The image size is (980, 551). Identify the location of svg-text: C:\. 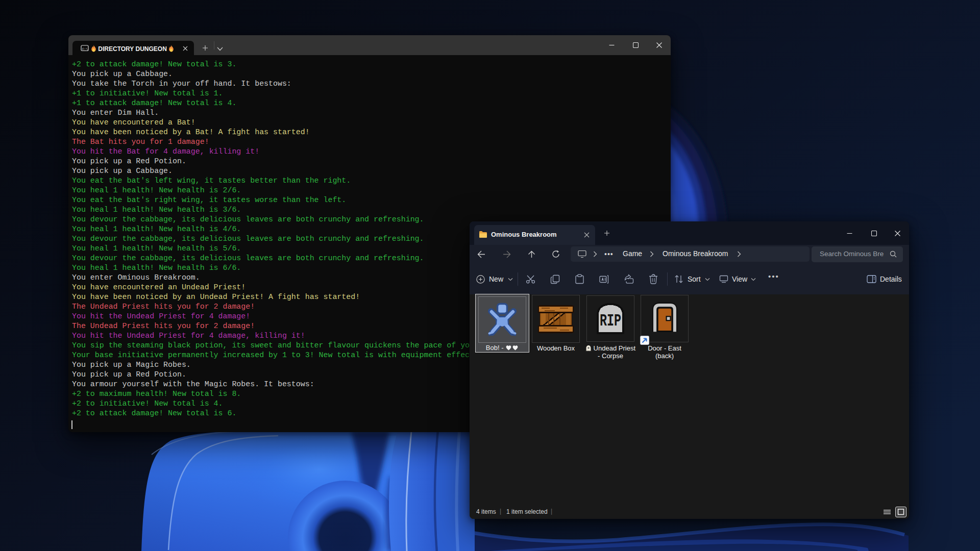
(85, 49).